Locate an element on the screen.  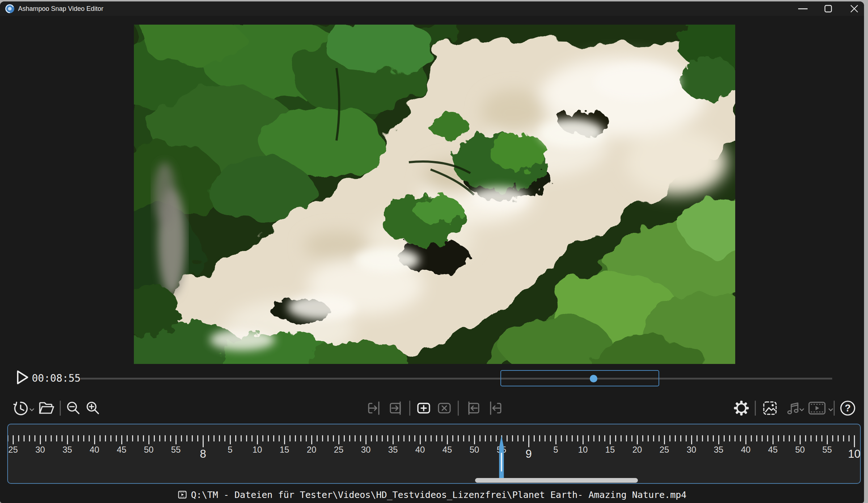
ruler-second-label: 20 is located at coordinates (638, 450).